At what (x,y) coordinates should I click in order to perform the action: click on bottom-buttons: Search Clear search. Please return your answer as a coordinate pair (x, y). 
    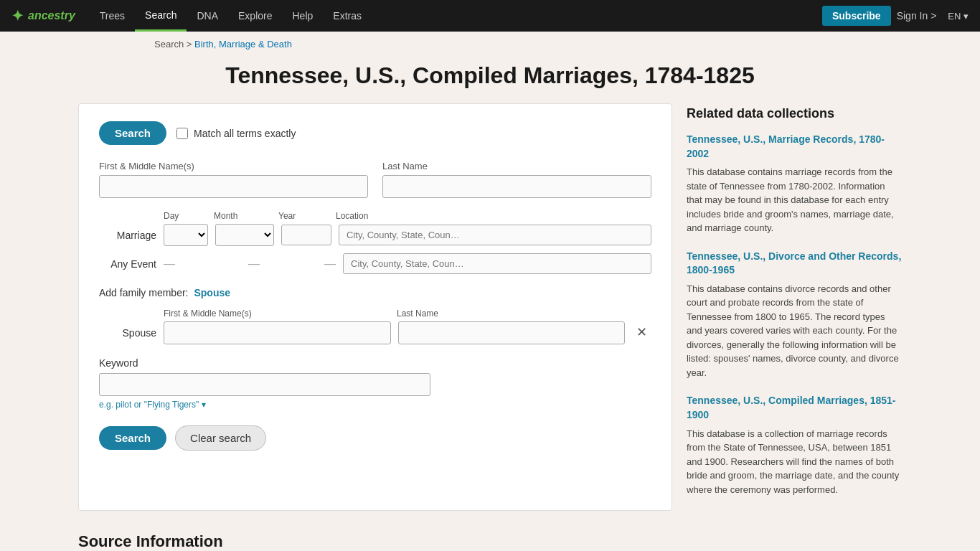
    Looking at the image, I should click on (375, 438).